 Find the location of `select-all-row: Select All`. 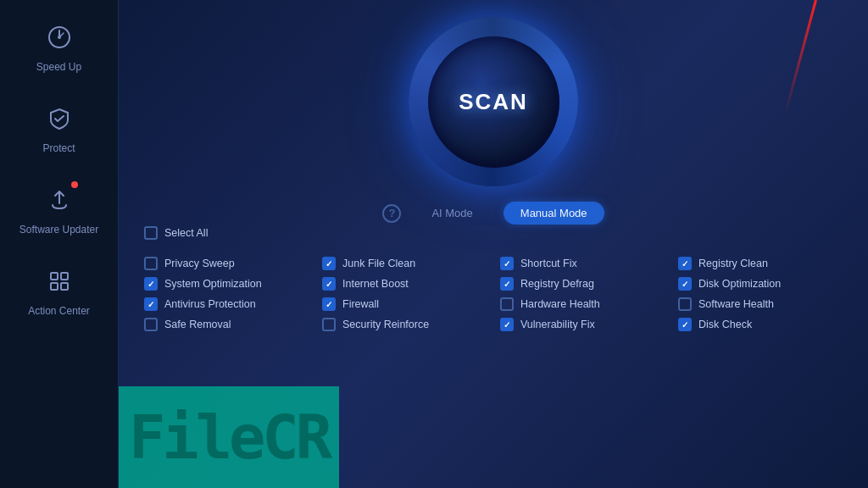

select-all-row: Select All is located at coordinates (493, 235).